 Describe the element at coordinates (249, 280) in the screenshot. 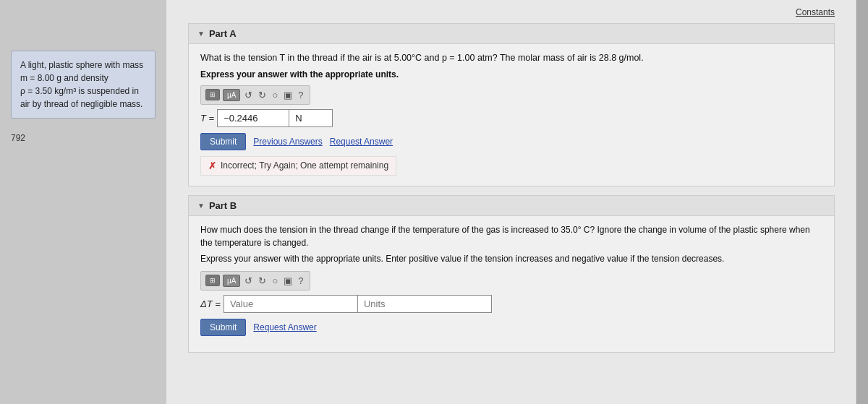

I see `part-b-undo-icon: ↺` at that location.